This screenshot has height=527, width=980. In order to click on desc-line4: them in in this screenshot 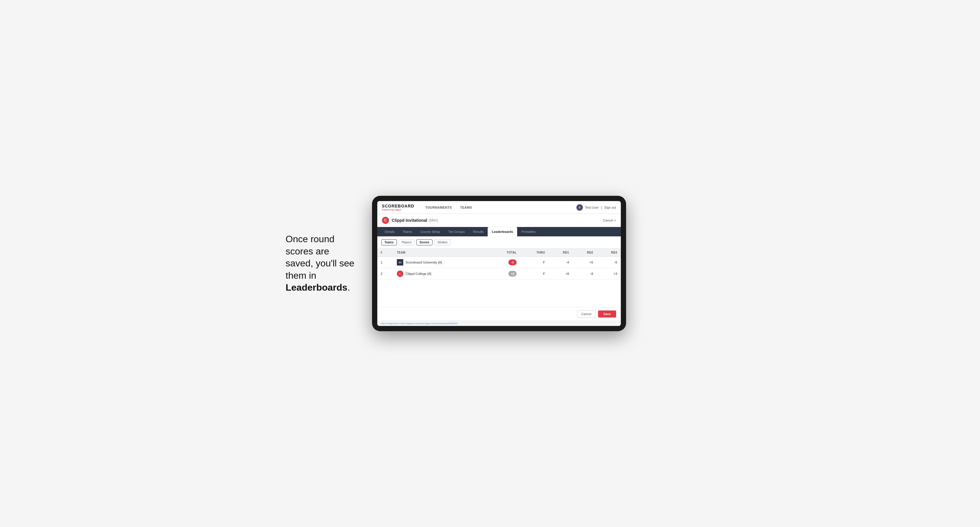, I will do `click(301, 275)`.